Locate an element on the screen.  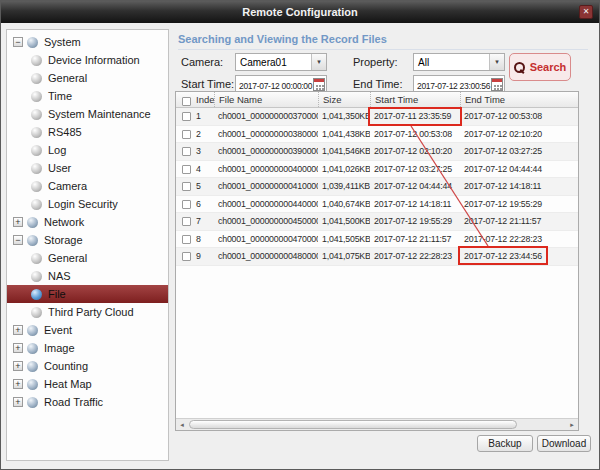
sidebar-item-storage: −Storage is located at coordinates (88, 240).